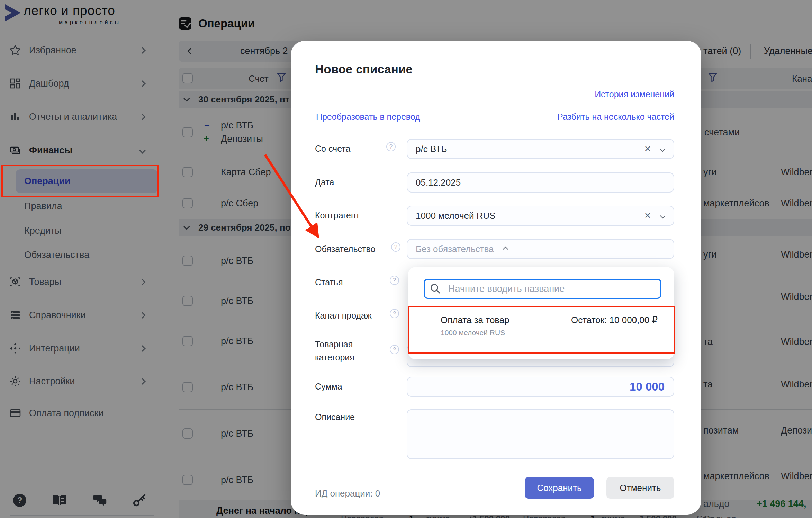  I want to click on chevron-up-icon, so click(505, 249).